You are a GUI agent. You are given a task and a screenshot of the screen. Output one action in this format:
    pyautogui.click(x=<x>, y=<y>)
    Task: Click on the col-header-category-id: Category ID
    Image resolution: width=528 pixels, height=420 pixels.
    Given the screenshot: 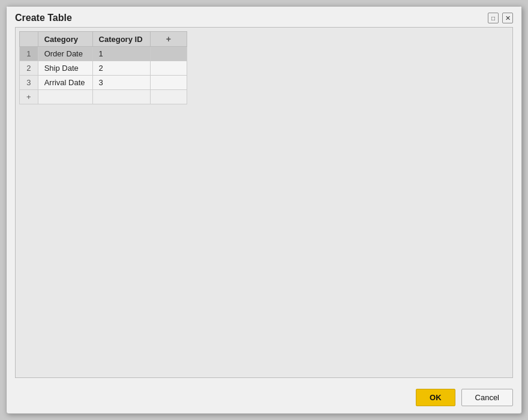 What is the action you would take?
    pyautogui.click(x=121, y=40)
    